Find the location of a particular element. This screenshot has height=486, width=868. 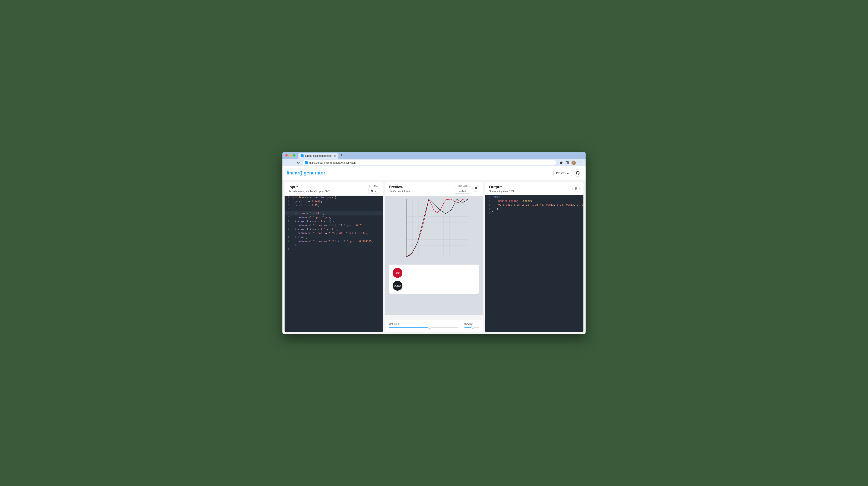

url-bar: ← → ⟳ https://linear-easing-generator.ne… is located at coordinates (434, 162).